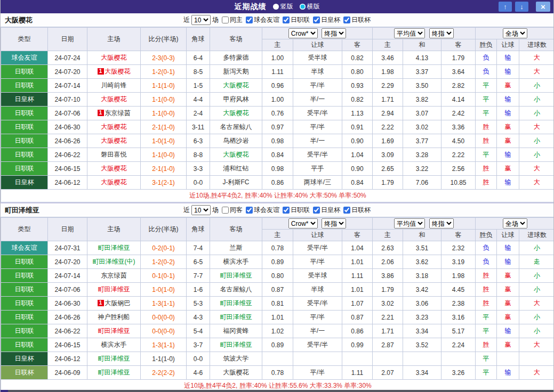 This screenshot has width=554, height=392. Describe the element at coordinates (114, 154) in the screenshot. I see `home-team-name: 磐田喜悦` at that location.